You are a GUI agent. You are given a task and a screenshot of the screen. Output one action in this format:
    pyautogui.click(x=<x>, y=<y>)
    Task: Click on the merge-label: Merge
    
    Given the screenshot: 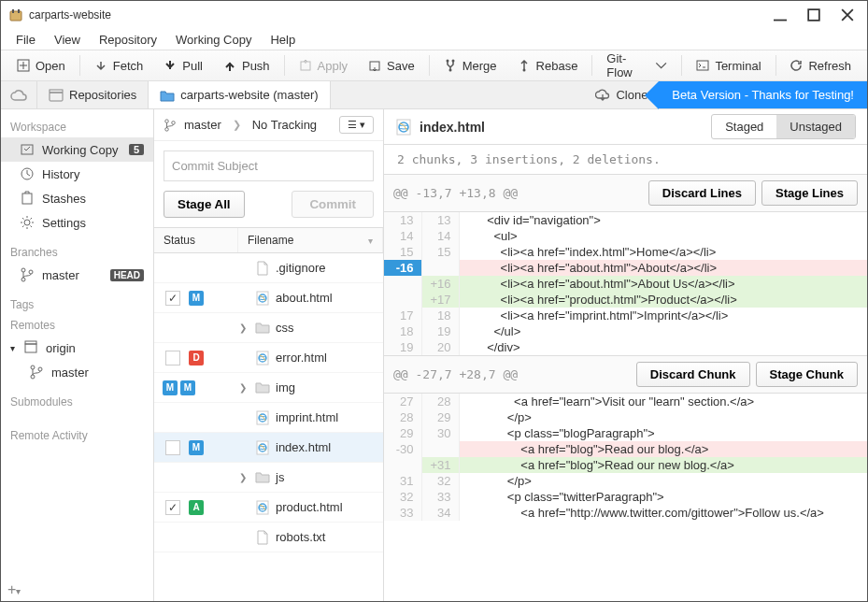 What is the action you would take?
    pyautogui.click(x=480, y=65)
    